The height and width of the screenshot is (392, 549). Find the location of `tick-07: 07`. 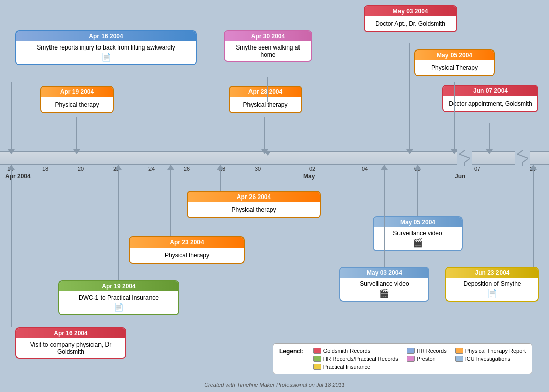

tick-07: 07 is located at coordinates (477, 169).